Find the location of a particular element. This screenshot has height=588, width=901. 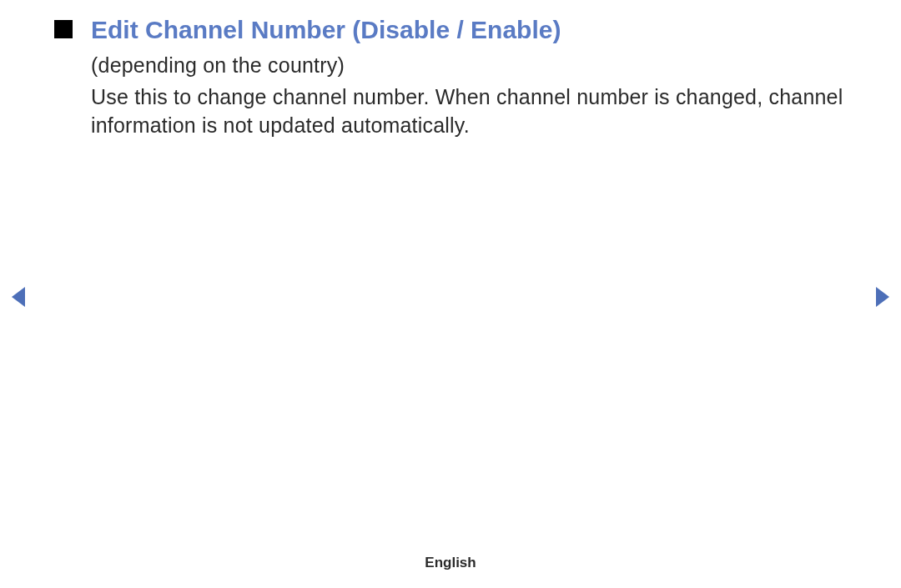

footer-language: English is located at coordinates (450, 563).